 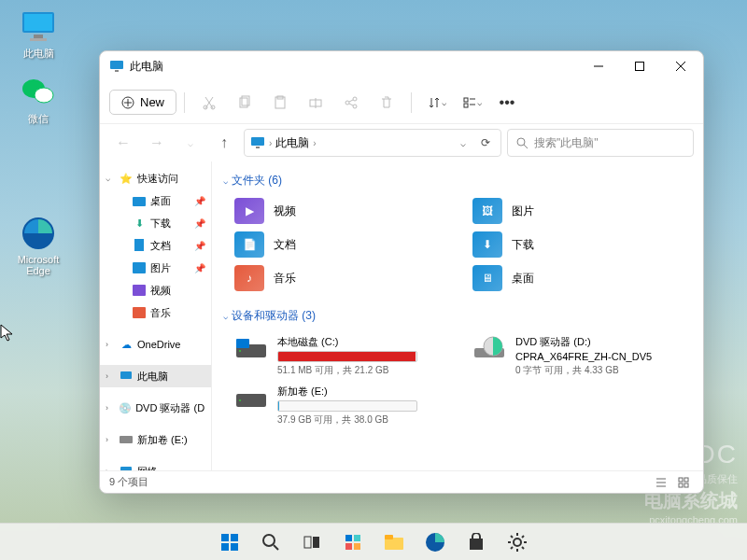 What do you see at coordinates (436, 103) in the screenshot?
I see `sort-button: ⌵` at bounding box center [436, 103].